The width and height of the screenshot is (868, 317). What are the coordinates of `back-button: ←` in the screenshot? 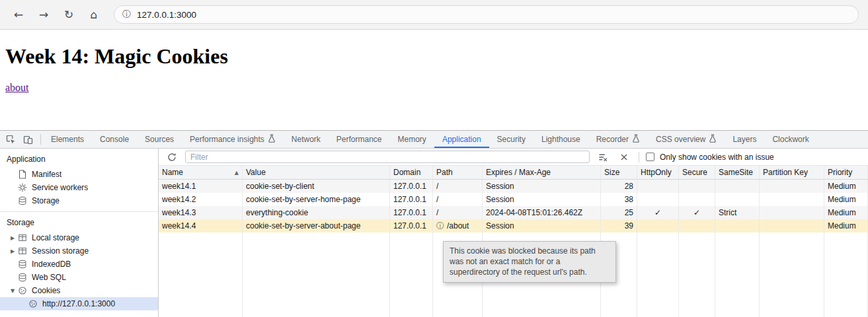 It's located at (19, 15).